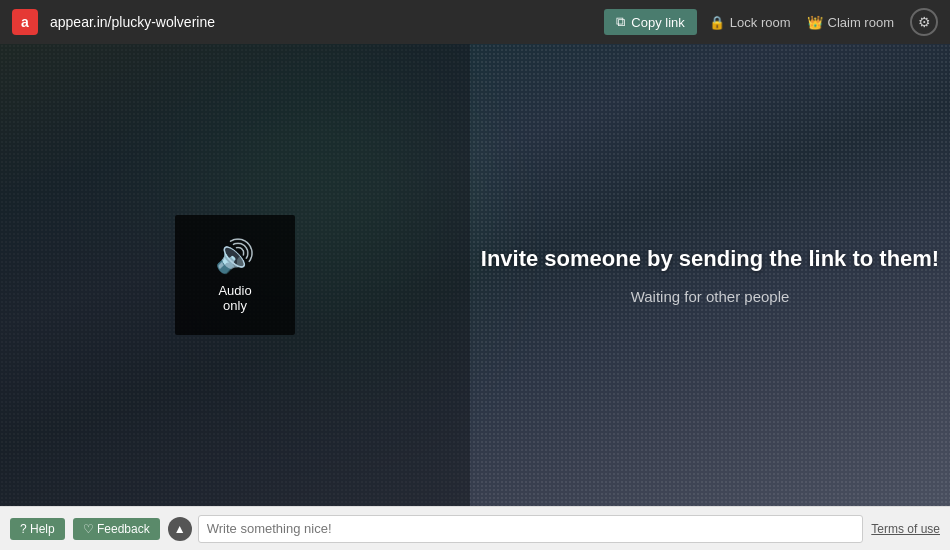  I want to click on bottom-bar: ? Help ♡ Feedback ▲ Terms of use, so click(475, 528).